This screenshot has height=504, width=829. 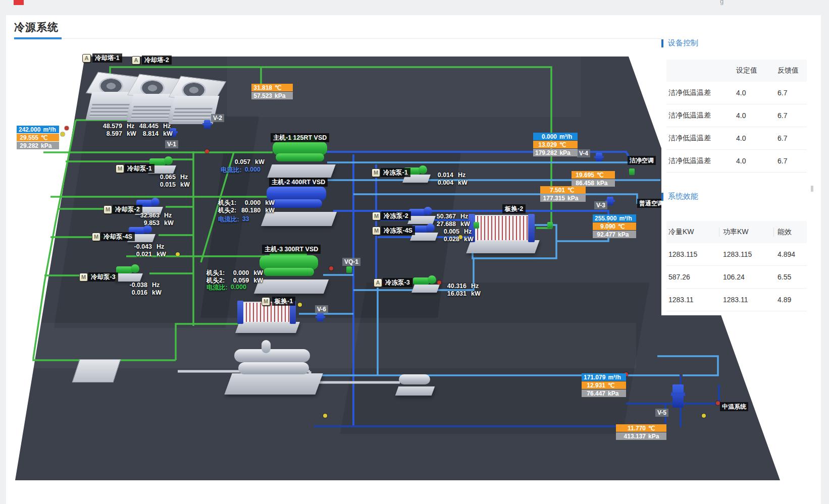 I want to click on valve-v3, so click(x=610, y=201).